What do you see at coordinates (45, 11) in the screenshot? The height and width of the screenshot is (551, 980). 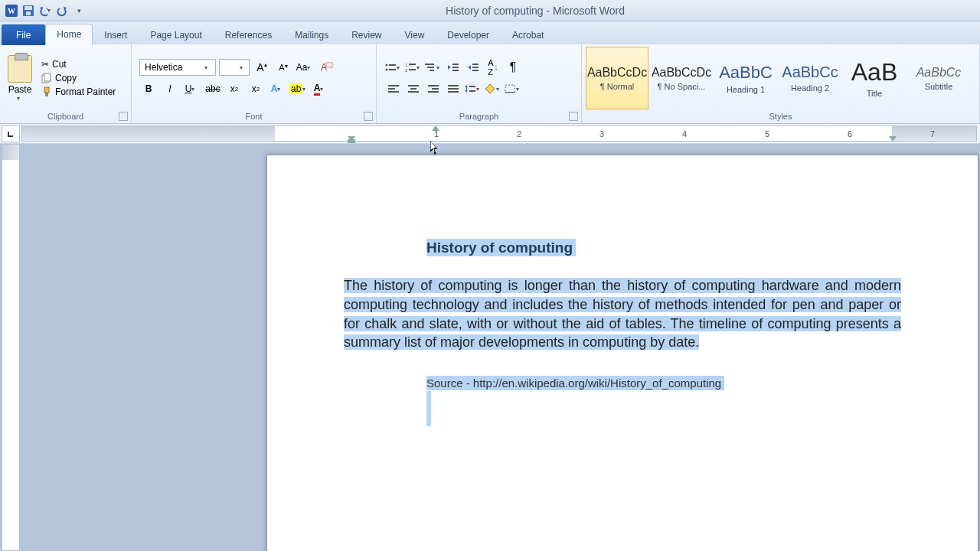 I see `undo-icon: ▾` at bounding box center [45, 11].